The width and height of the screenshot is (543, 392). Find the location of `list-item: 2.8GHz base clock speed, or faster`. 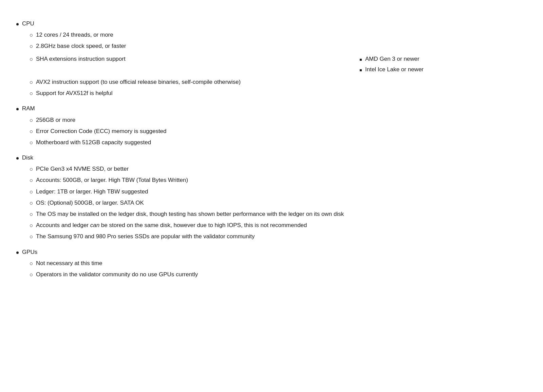

list-item: 2.8GHz base clock speed, or faster is located at coordinates (227, 46).